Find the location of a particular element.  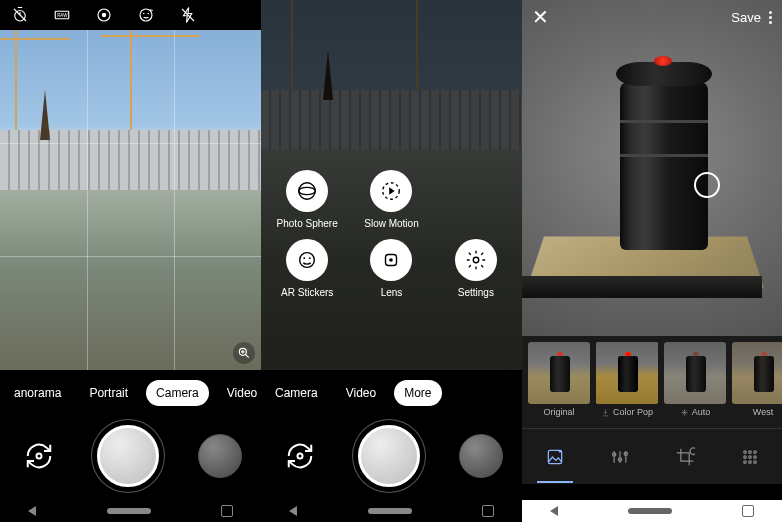

filter-label: Color Pop is located at coordinates (627, 412).